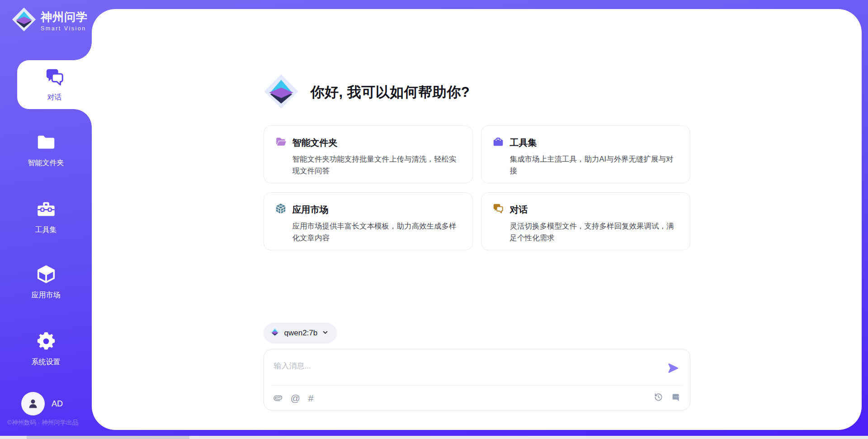 The height and width of the screenshot is (439, 868). Describe the element at coordinates (46, 220) in the screenshot. I see `sidebar: 神州问学 Smart Vision 对话 智能文件夹` at that location.